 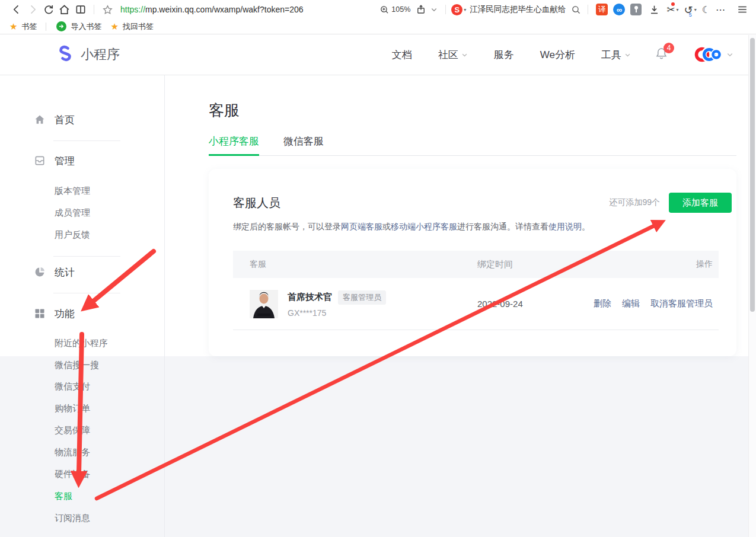 What do you see at coordinates (457, 9) in the screenshot?
I see `search-engine-icon: S` at bounding box center [457, 9].